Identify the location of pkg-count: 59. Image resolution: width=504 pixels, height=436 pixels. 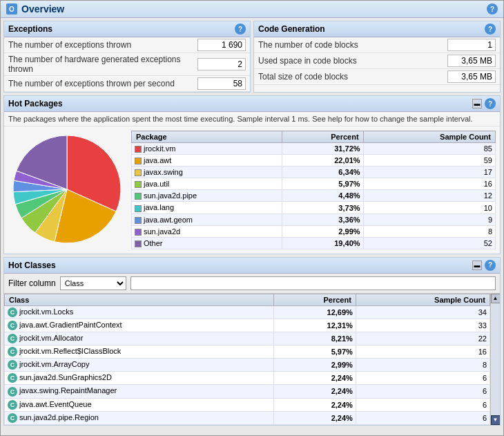
(429, 160).